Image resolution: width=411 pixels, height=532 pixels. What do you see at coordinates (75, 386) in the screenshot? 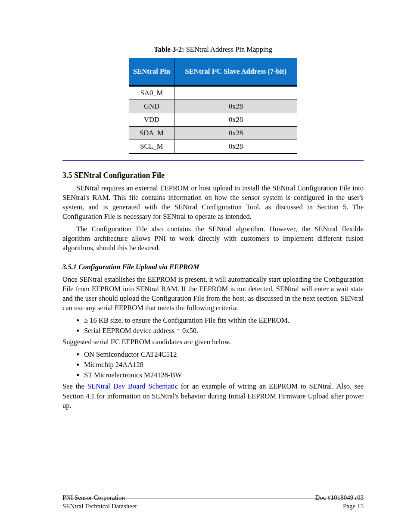
I see `para3-pre: See the` at bounding box center [75, 386].